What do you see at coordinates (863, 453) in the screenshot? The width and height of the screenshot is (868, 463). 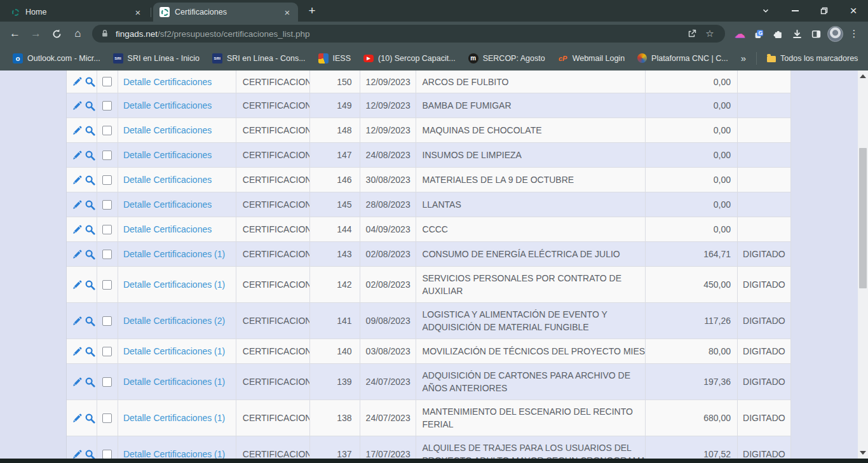 I see `scroll-down-icon` at bounding box center [863, 453].